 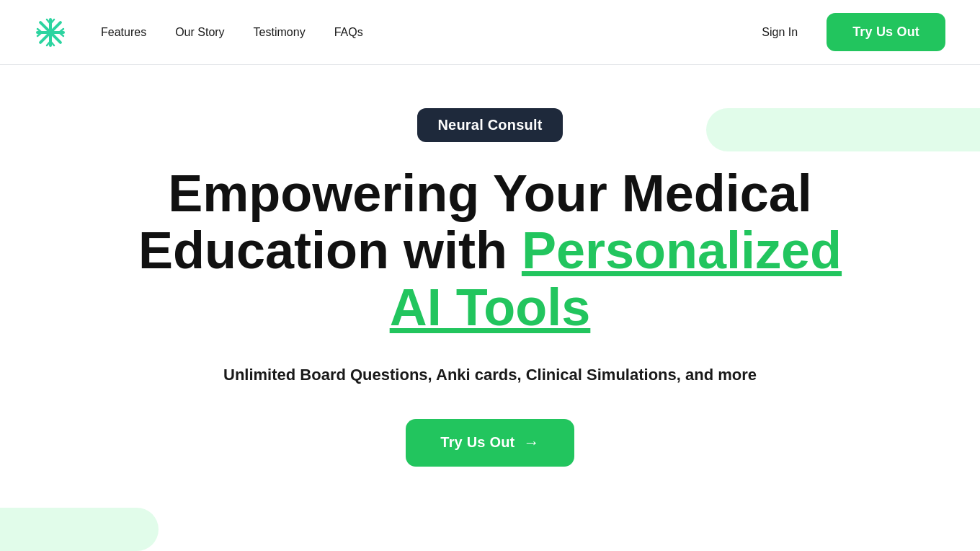 What do you see at coordinates (124, 32) in the screenshot?
I see `nav-item-features: Features` at bounding box center [124, 32].